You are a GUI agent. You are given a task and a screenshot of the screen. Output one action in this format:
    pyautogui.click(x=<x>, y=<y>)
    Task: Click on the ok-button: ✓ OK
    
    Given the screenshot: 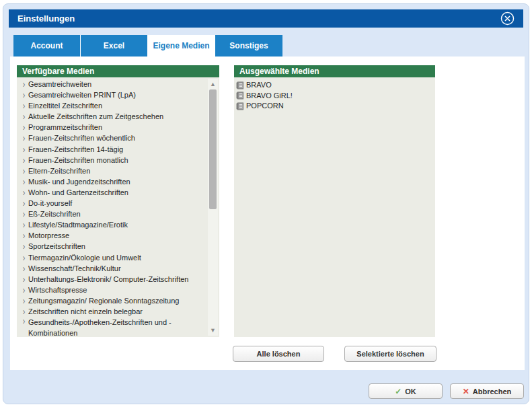 What is the action you would take?
    pyautogui.click(x=406, y=391)
    